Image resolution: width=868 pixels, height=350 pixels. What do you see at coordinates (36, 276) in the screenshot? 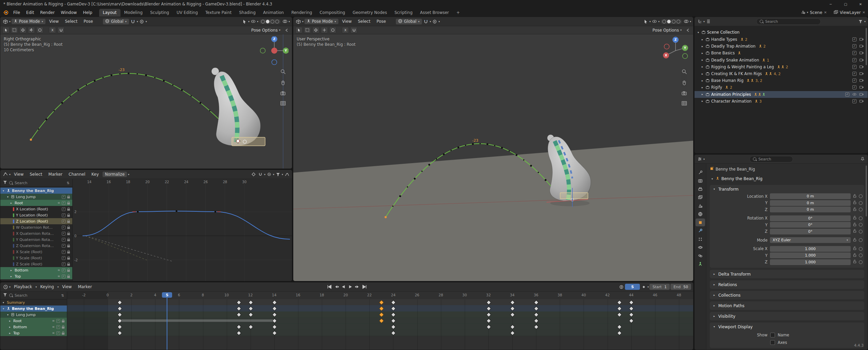
I see `graph-channel-row: ▸Top≡✓` at bounding box center [36, 276].